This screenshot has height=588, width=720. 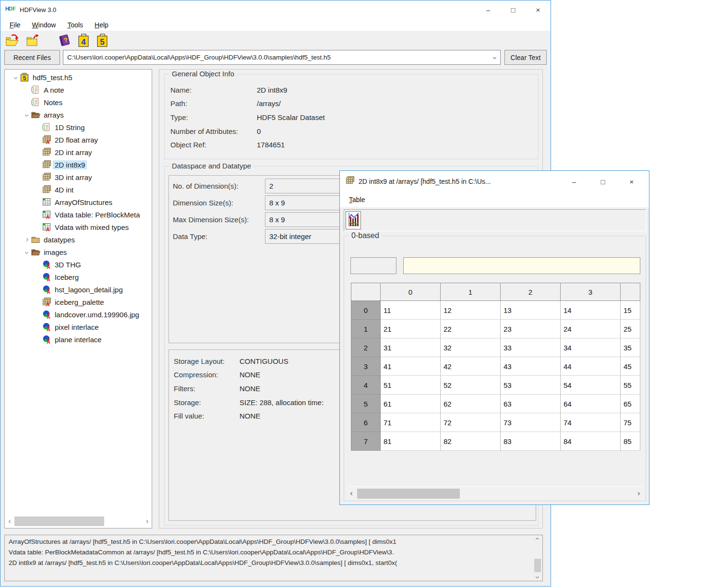 What do you see at coordinates (78, 77) in the screenshot?
I see `tree-item-hdf5-test-h5: 5hdf5_test.h5` at bounding box center [78, 77].